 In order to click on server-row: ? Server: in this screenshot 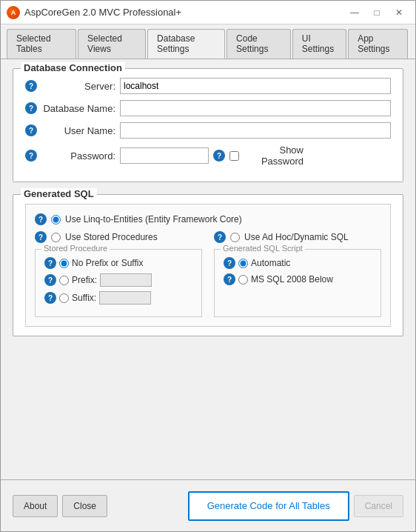, I will do `click(208, 86)`.